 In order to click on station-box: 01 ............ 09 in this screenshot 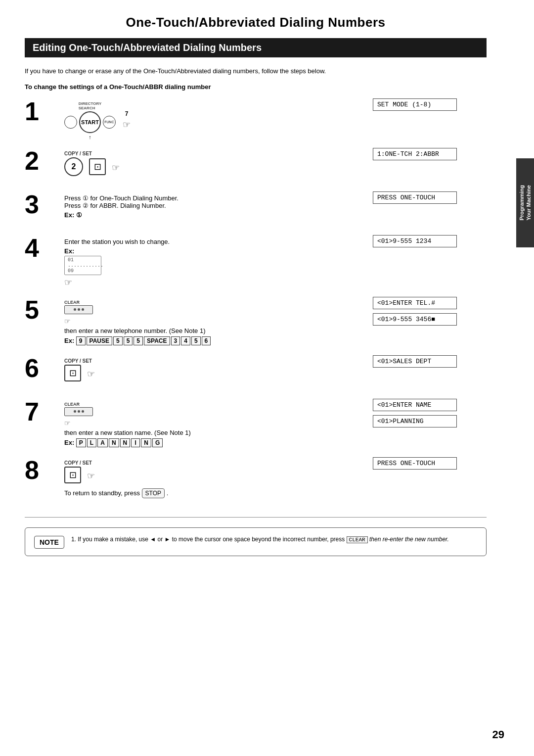, I will do `click(83, 265)`.